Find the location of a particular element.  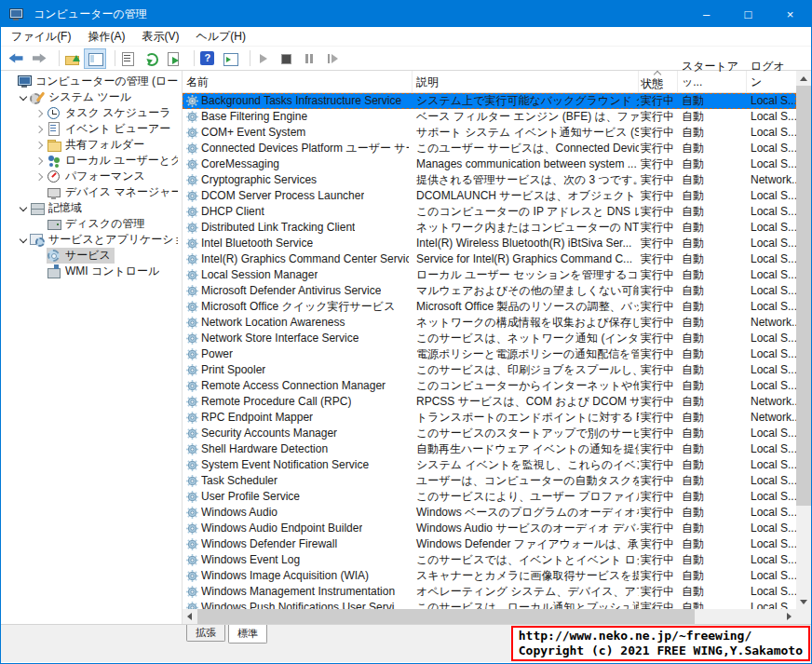

Remote Access Connection Manager: Remote Access Connection Manager このコンピュー… is located at coordinates (490, 386).